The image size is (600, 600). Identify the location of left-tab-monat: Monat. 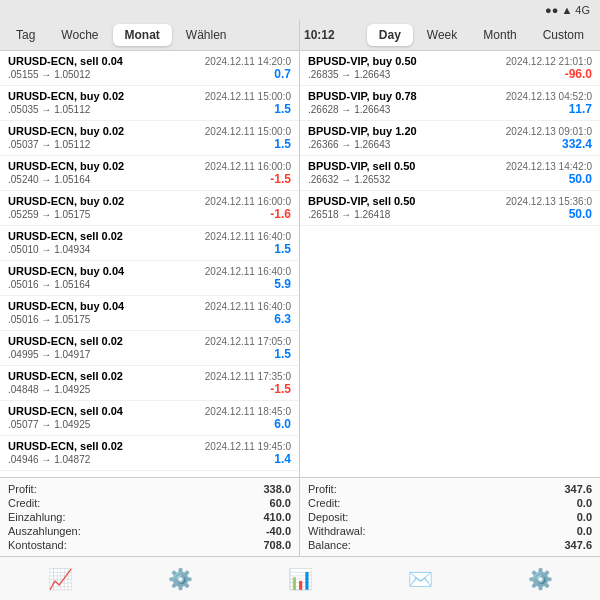
(142, 35).